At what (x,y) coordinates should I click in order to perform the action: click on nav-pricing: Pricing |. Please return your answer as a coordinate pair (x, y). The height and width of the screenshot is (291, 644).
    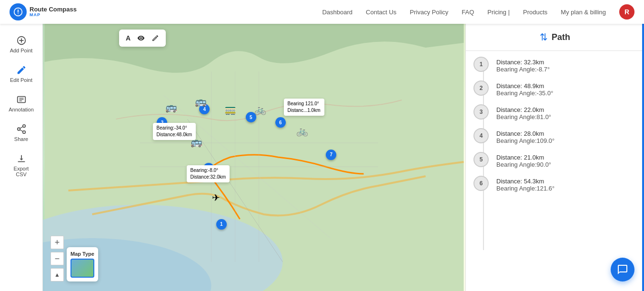
    Looking at the image, I should click on (498, 12).